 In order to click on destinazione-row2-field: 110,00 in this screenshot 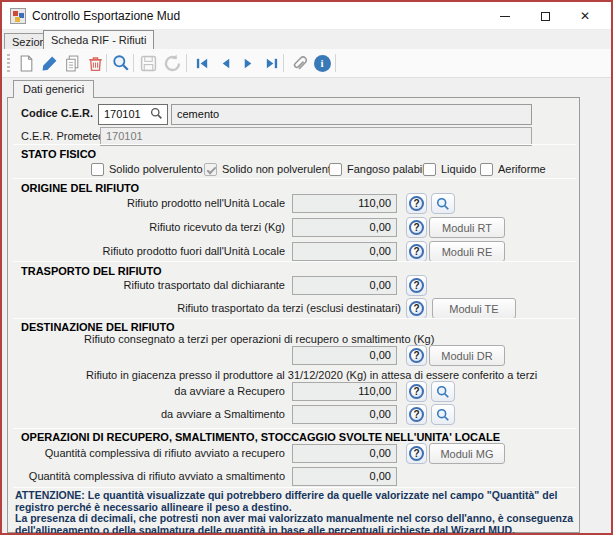, I will do `click(344, 392)`.